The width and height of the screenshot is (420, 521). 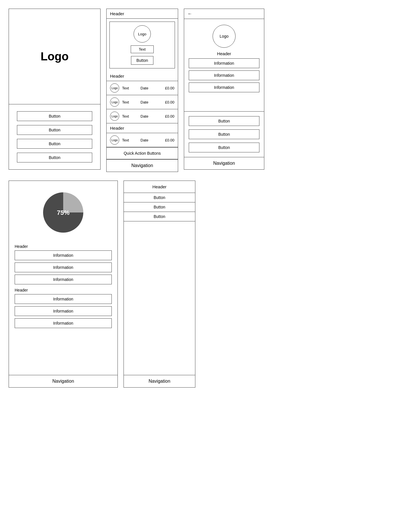 I want to click on btn-1: Button, so click(x=55, y=116).